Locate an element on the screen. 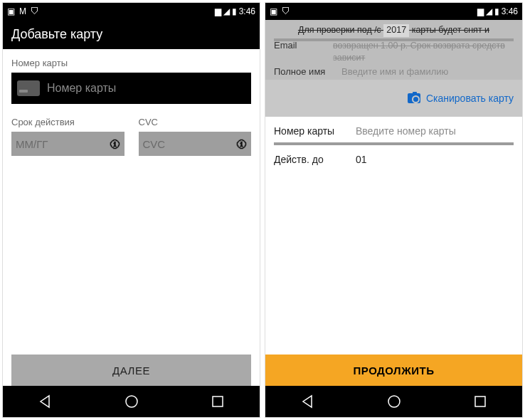 The image size is (525, 420). valid-label: Действ. до is located at coordinates (314, 159).